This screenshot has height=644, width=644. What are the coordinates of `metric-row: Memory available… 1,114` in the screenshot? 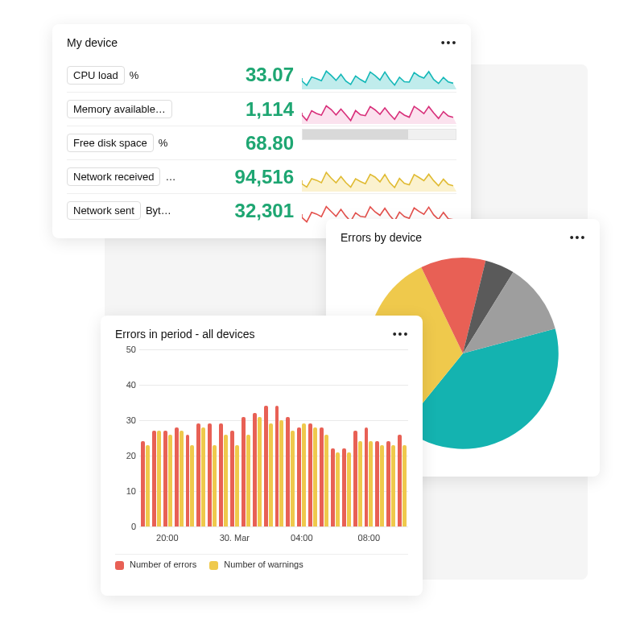 It's located at (262, 109).